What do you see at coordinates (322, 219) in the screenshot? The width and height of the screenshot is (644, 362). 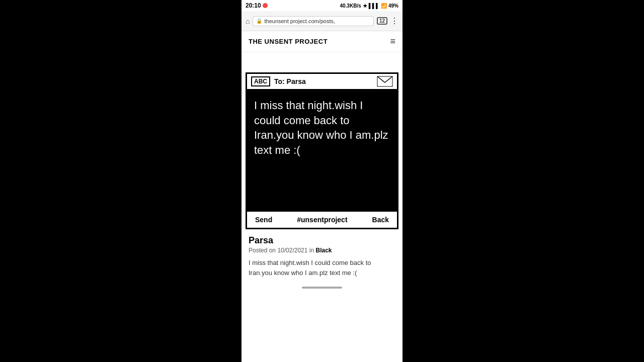 I see `card-footer: Send #unsentproject Back` at bounding box center [322, 219].